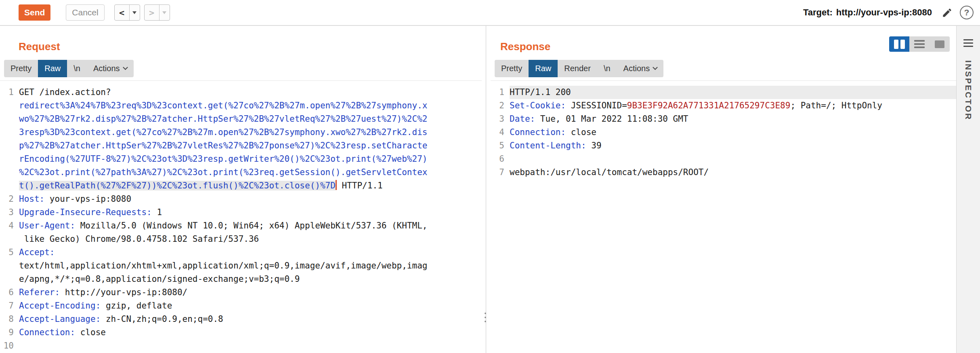  What do you see at coordinates (577, 69) in the screenshot?
I see `response-tab-render: Render` at bounding box center [577, 69].